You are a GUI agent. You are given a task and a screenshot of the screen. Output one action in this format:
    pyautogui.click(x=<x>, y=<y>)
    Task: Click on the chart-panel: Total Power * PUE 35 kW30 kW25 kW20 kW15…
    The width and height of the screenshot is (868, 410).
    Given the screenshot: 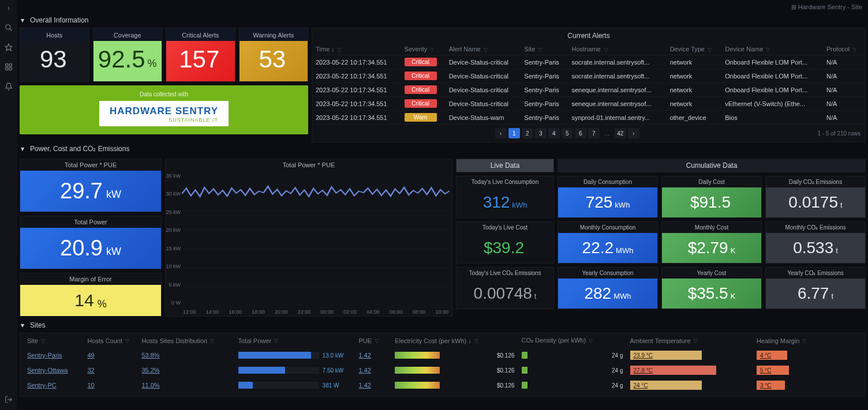 What is the action you would take?
    pyautogui.click(x=309, y=238)
    